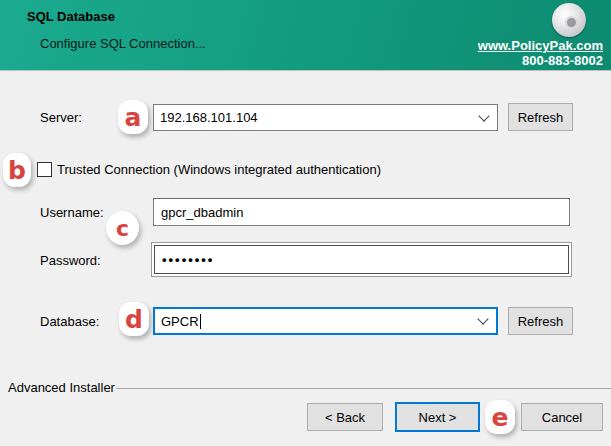 The width and height of the screenshot is (611, 446). Describe the element at coordinates (438, 417) in the screenshot. I see `next-button: Next >` at that location.